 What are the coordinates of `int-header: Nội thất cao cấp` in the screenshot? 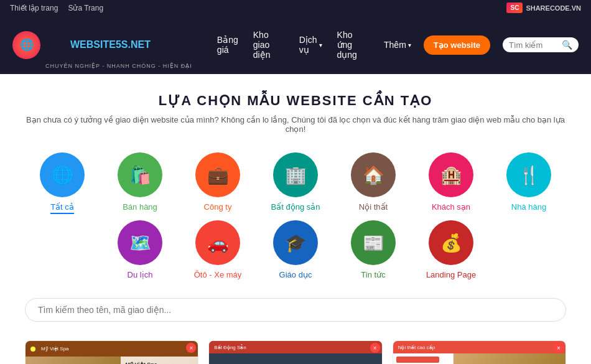 It's located at (479, 347).